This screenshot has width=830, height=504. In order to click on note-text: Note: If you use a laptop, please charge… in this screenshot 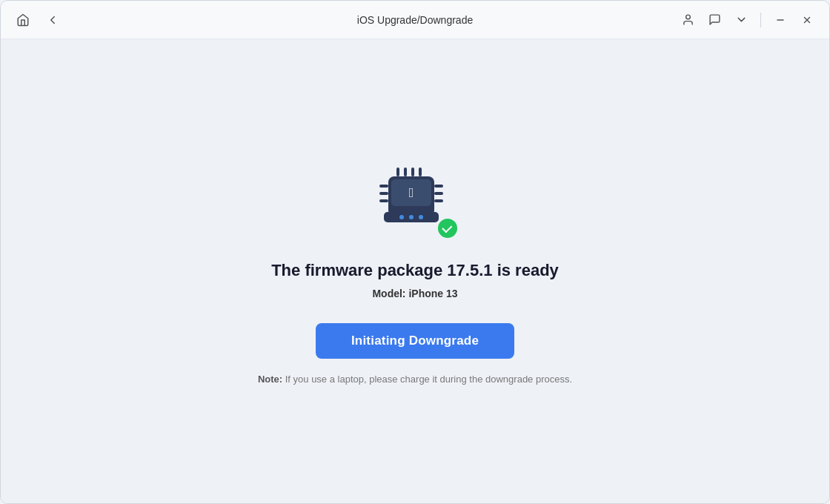, I will do `click(415, 379)`.